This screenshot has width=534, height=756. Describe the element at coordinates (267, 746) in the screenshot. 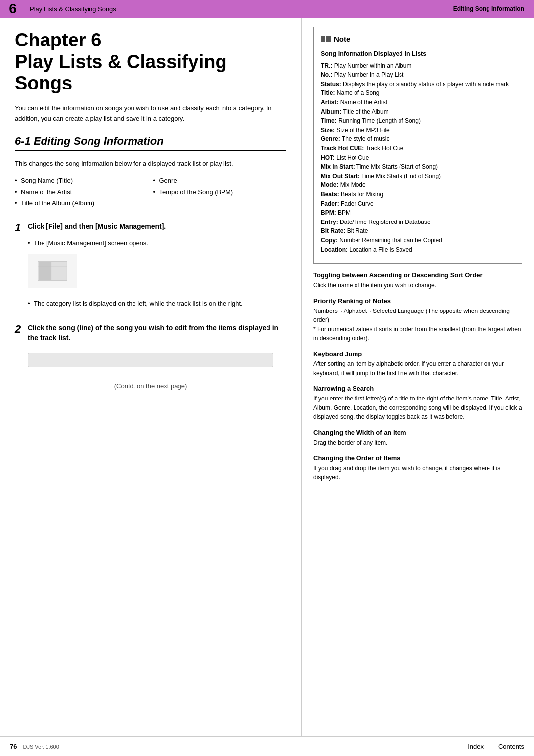

I see `page-footer: 76 DJS Ver. 1.600 Index Contents` at that location.